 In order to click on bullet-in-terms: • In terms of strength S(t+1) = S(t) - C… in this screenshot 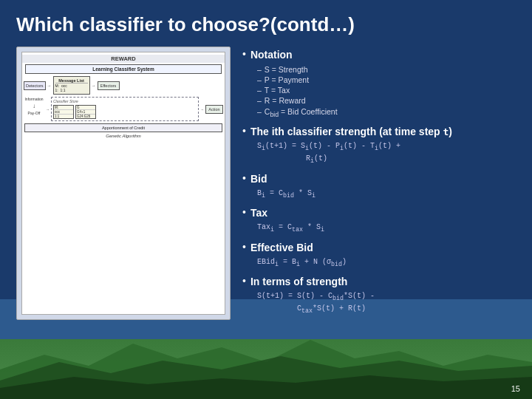, I will do `click(379, 296)`.